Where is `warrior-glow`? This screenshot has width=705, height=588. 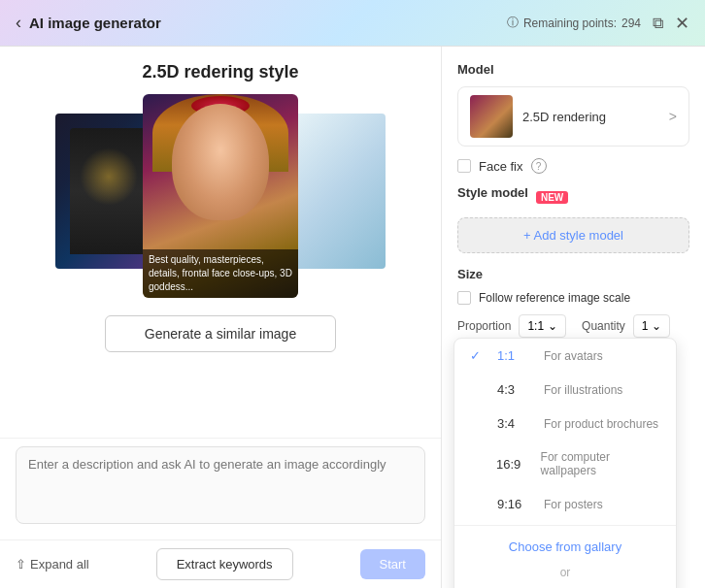
warrior-glow is located at coordinates (109, 177).